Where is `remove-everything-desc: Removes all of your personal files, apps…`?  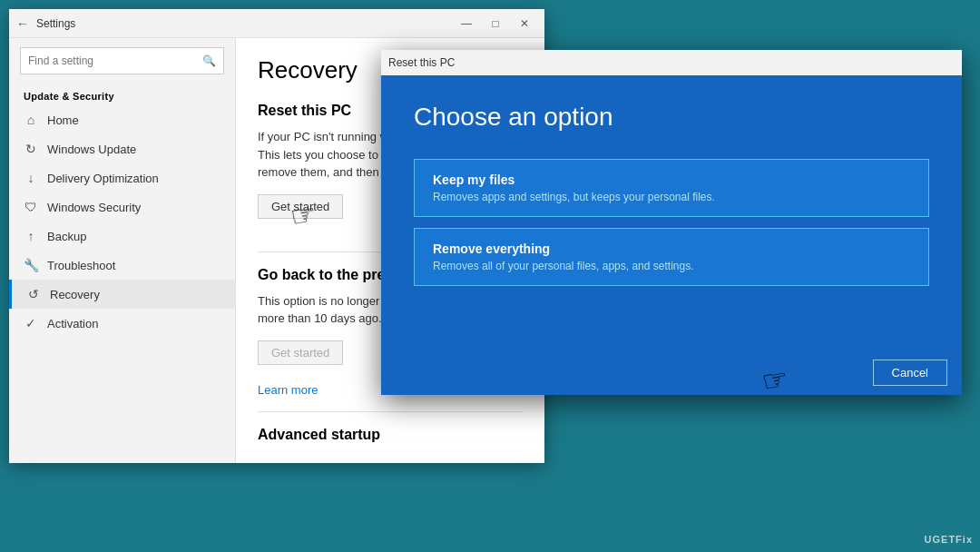
remove-everything-desc: Removes all of your personal files, apps… is located at coordinates (671, 266).